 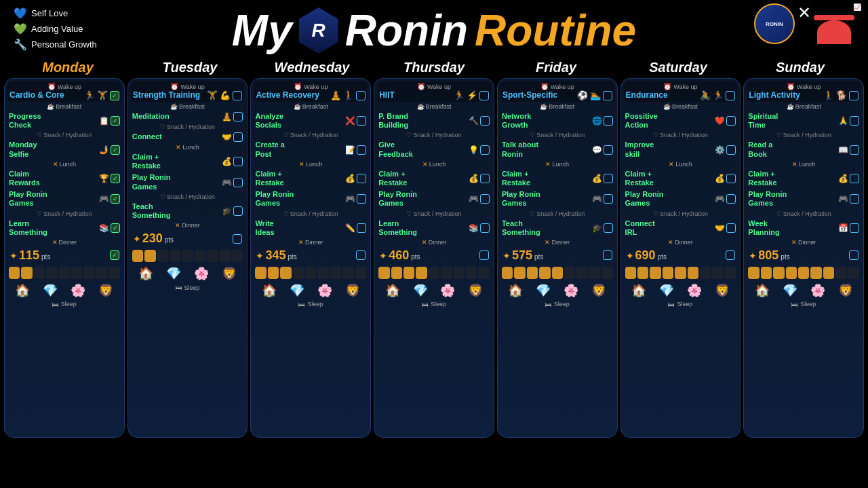 What do you see at coordinates (311, 121) in the screenshot?
I see `activity1-row-2: AnalyzeSocials ❌` at bounding box center [311, 121].